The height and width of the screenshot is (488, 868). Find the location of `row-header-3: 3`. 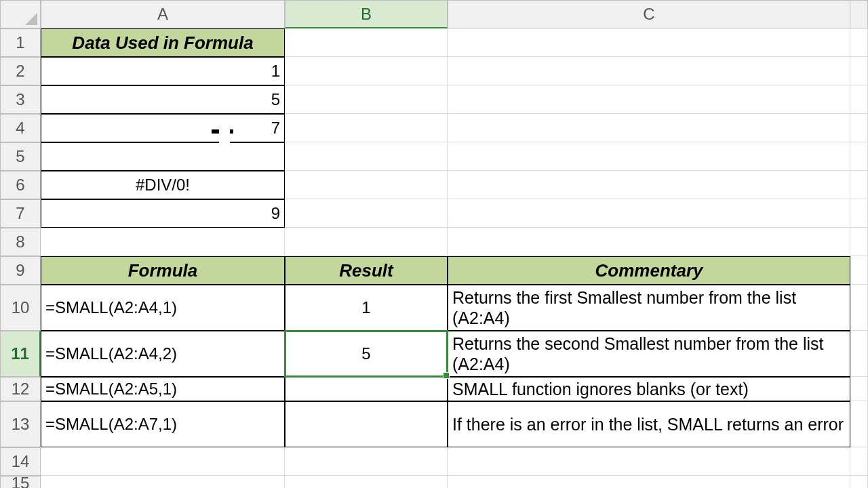

row-header-3: 3 is located at coordinates (20, 100).